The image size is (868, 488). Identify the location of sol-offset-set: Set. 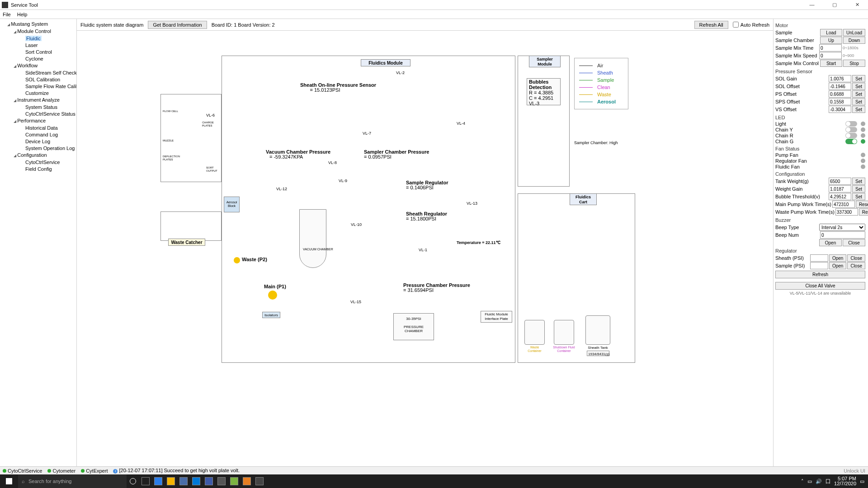
(859, 86).